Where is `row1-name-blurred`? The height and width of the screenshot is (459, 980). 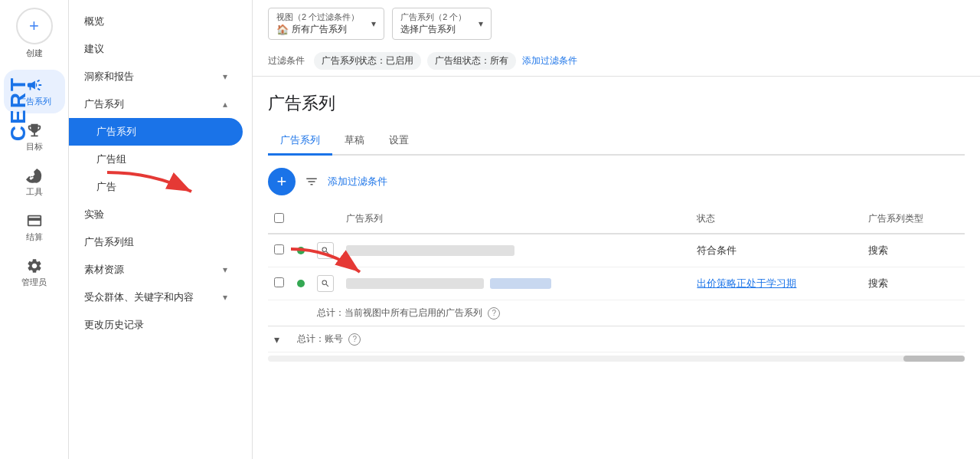 row1-name-blurred is located at coordinates (430, 251).